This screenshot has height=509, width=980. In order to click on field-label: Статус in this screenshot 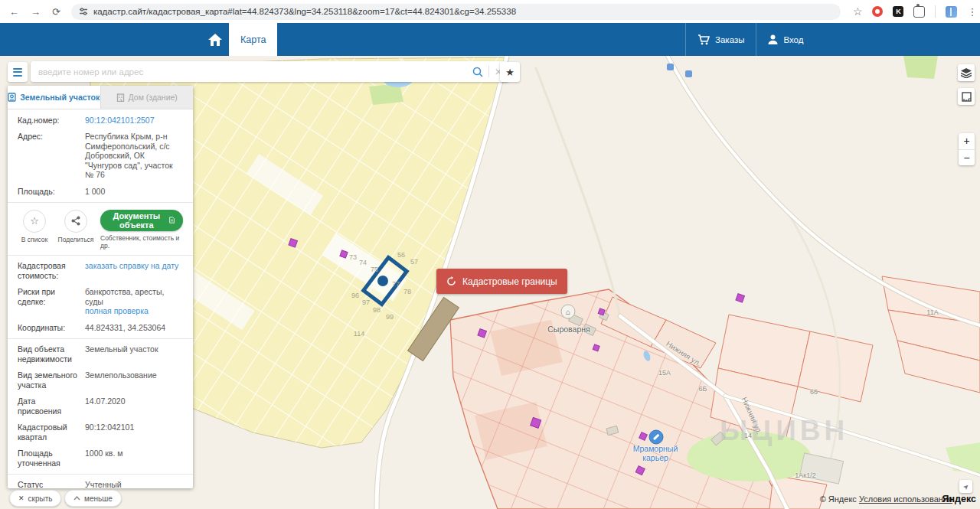, I will do `click(49, 484)`.